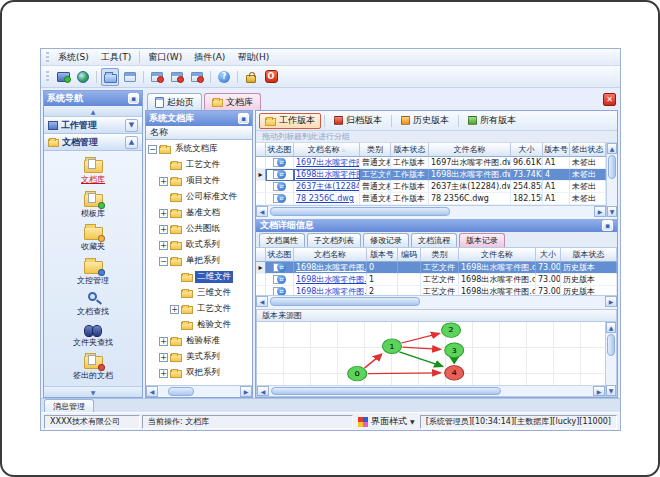 The height and width of the screenshot is (477, 660). Describe the element at coordinates (199, 197) in the screenshot. I see `tree-item: +公司标准文件` at that location.